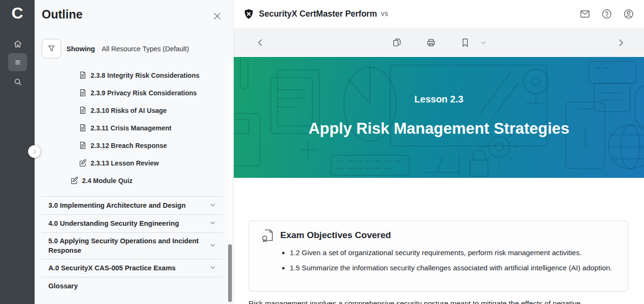  Describe the element at coordinates (132, 205) in the screenshot. I see `outline-section: 3.0 Implementing Architecture and Design` at that location.